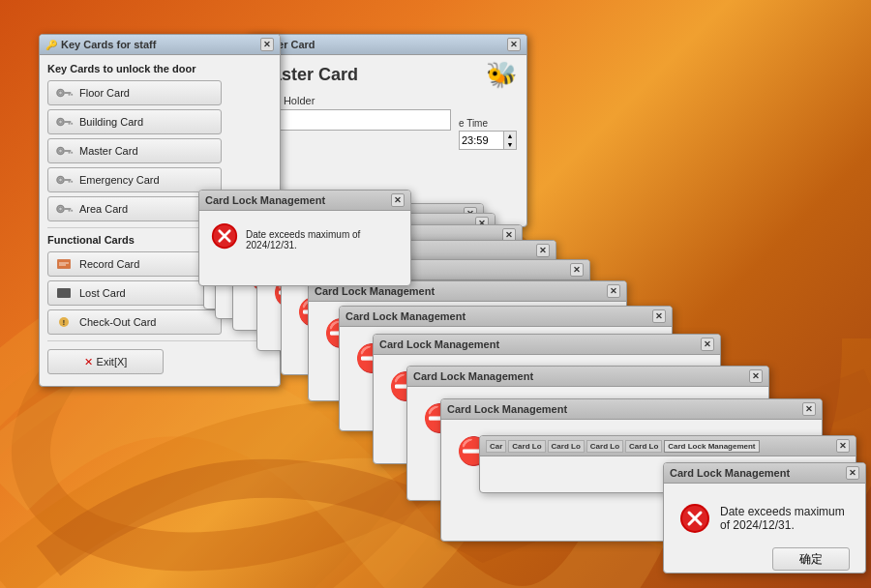 The width and height of the screenshot is (871, 588). What do you see at coordinates (510, 145) in the screenshot?
I see `time-down-arrow: ▼` at bounding box center [510, 145].